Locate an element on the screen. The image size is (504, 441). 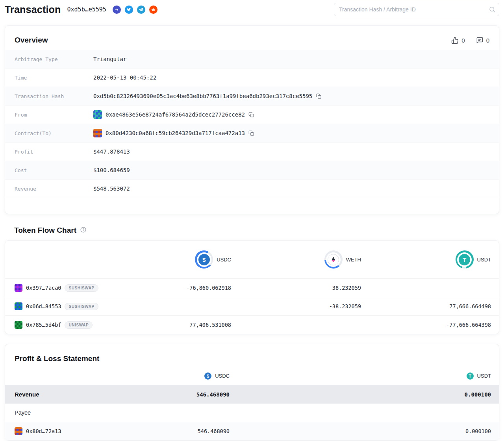
pnl-header: $ USDC T USDT is located at coordinates (252, 376).